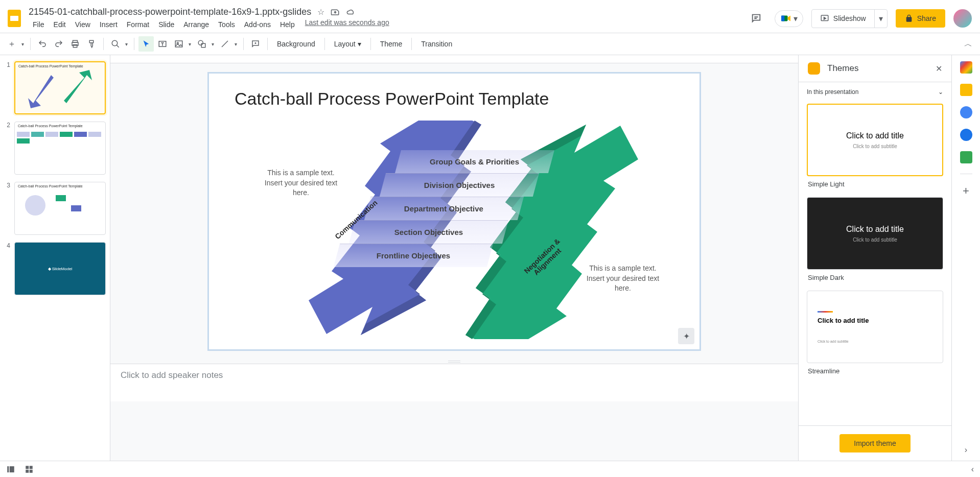  What do you see at coordinates (179, 44) in the screenshot?
I see `image-tool` at bounding box center [179, 44].